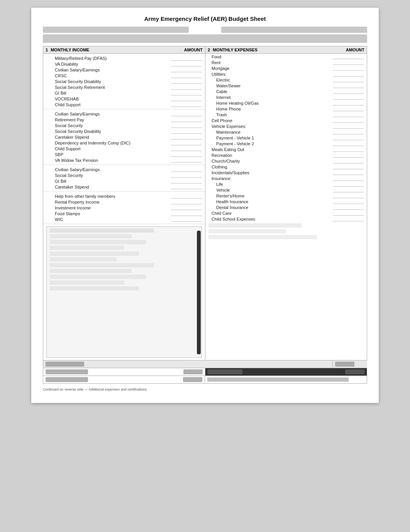 The height and width of the screenshot is (532, 410). Describe the element at coordinates (124, 292) in the screenshot. I see `income-scroll-area` at that location.